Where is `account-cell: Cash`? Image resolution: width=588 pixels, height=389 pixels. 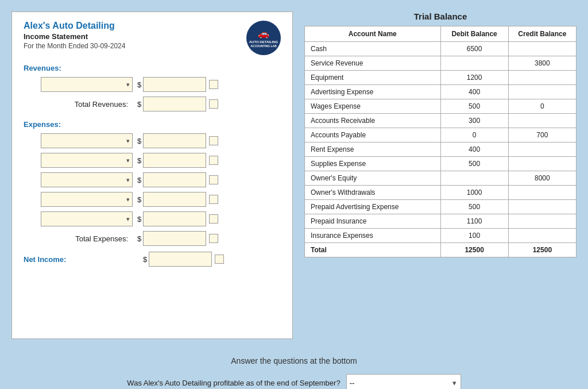 account-cell: Cash is located at coordinates (373, 49).